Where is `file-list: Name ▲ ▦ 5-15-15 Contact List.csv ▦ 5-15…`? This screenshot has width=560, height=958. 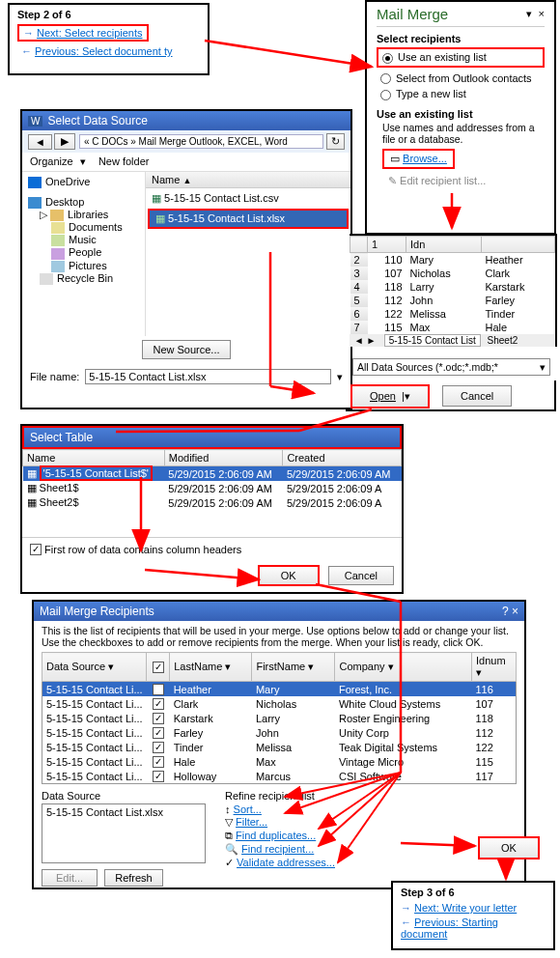 file-list: Name ▲ ▦ 5-15-15 Contact List.csv ▦ 5-15… is located at coordinates (248, 254).